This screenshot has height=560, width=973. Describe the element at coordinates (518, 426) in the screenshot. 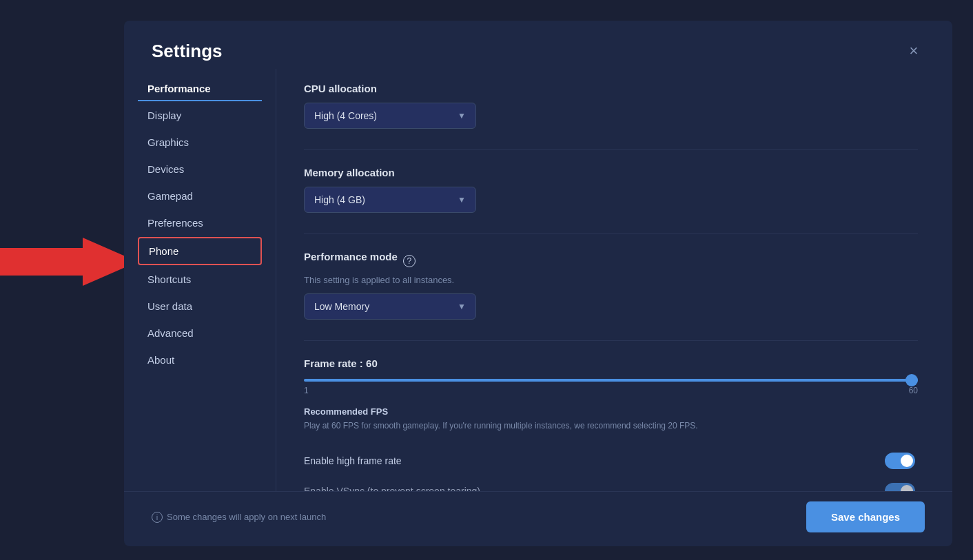

I see `fps-info-desc: Play at 60 FPS for smooth gameplay. If y…` at that location.